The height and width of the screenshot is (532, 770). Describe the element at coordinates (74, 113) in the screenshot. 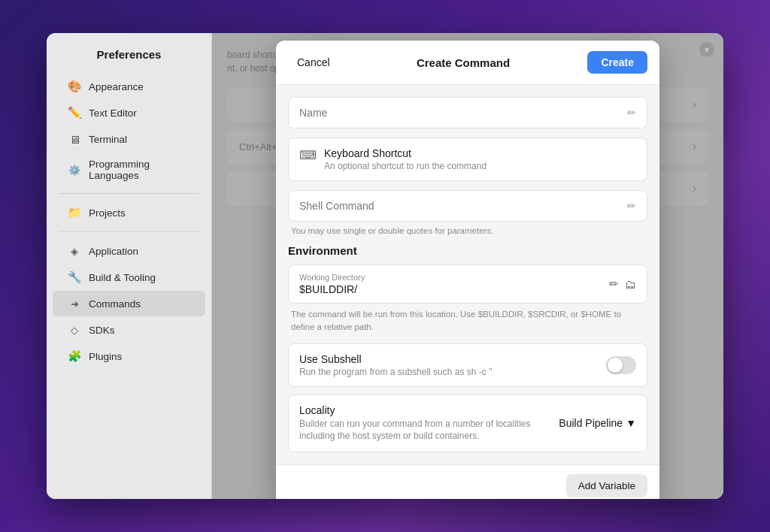

I see `text-editor-icon: ✏️` at that location.